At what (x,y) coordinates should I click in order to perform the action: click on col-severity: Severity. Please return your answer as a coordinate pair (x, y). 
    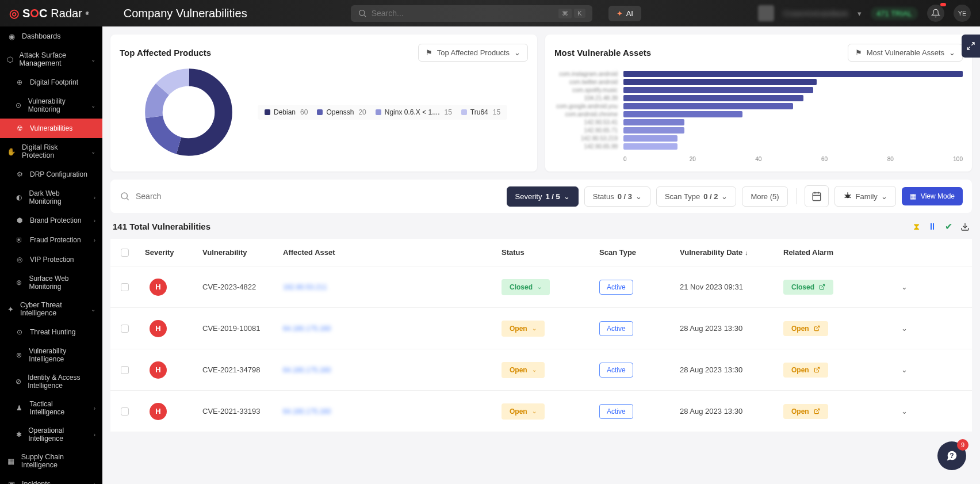
    Looking at the image, I should click on (174, 252).